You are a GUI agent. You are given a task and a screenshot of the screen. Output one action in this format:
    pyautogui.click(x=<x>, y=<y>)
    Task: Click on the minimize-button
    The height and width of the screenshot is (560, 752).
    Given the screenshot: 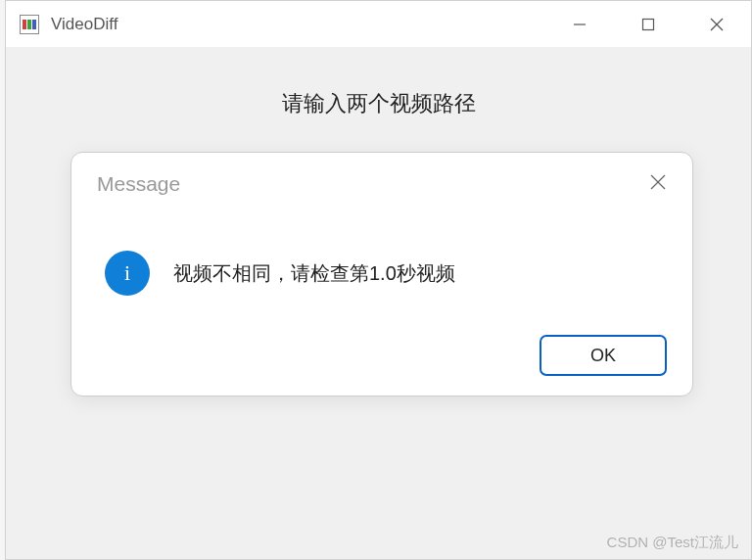 What is the action you would take?
    pyautogui.click(x=580, y=23)
    